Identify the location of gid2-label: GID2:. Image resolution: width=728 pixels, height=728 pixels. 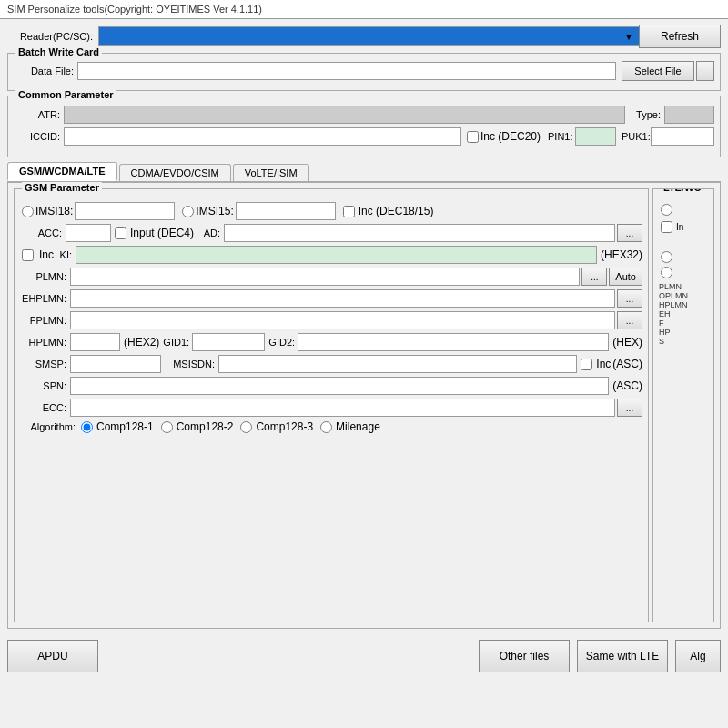
(283, 342).